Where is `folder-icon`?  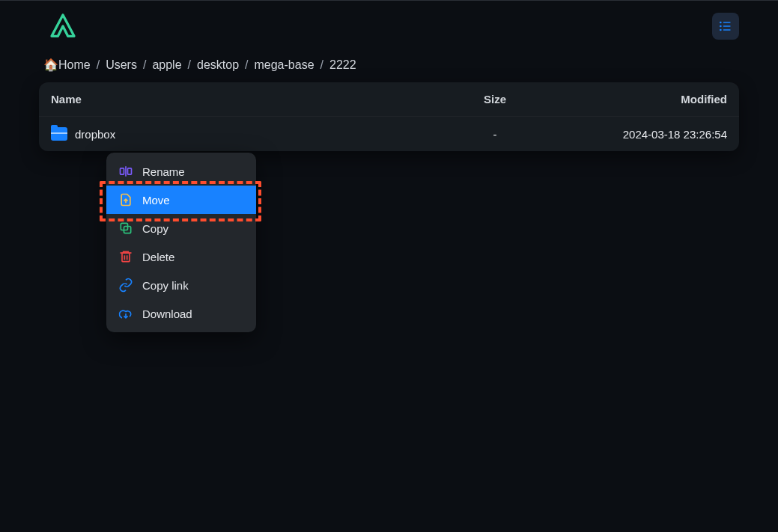 folder-icon is located at coordinates (59, 134).